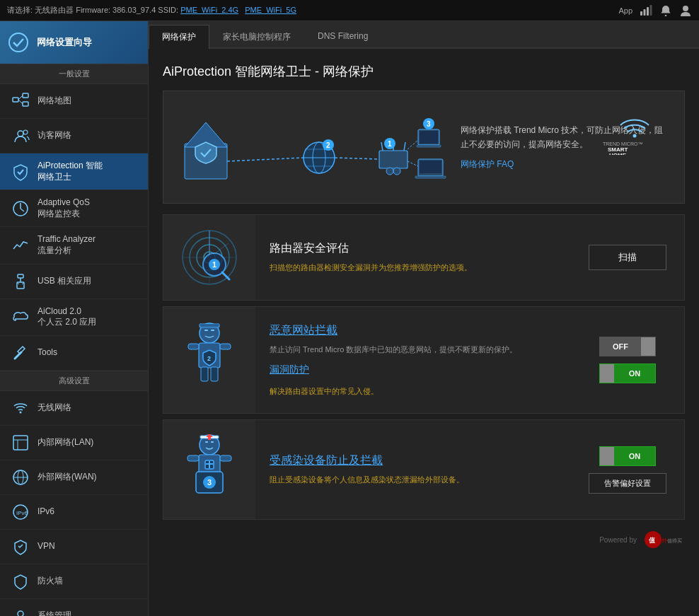 The image size is (699, 616). I want to click on sidebar-item-tools: Tools, so click(74, 354).